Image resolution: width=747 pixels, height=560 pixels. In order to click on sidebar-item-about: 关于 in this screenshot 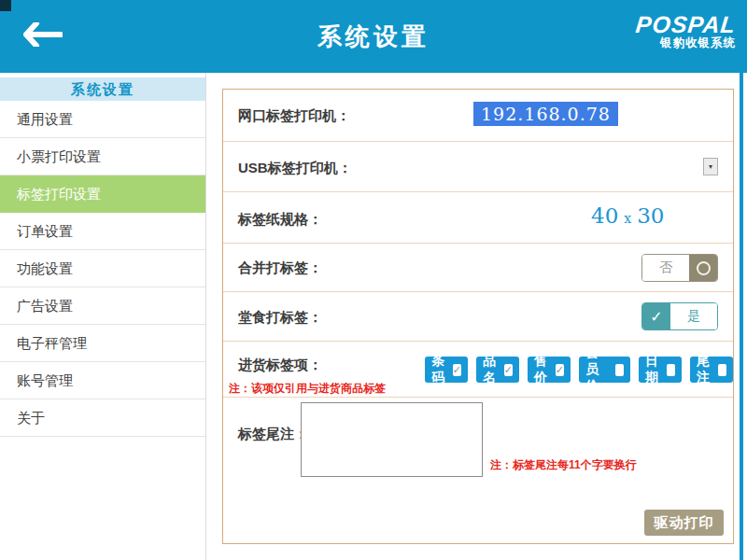, I will do `click(103, 418)`.